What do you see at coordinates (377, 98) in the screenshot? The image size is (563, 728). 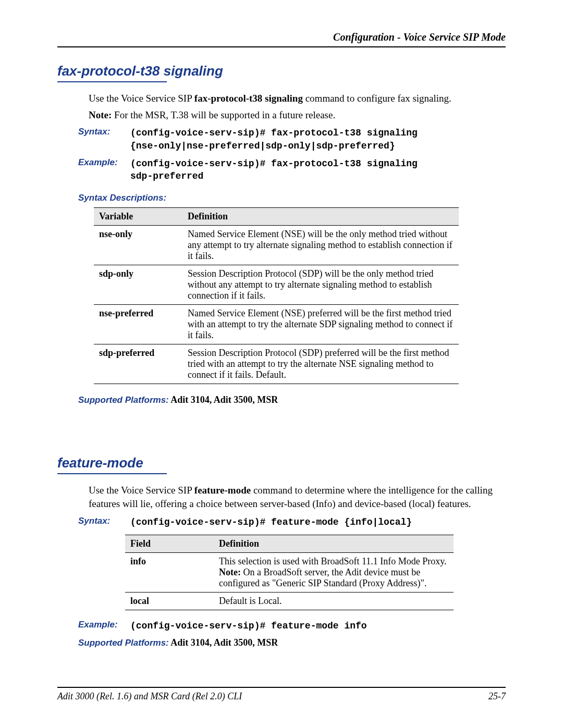 I see `intro-suffix: command to configure fax signaling.` at bounding box center [377, 98].